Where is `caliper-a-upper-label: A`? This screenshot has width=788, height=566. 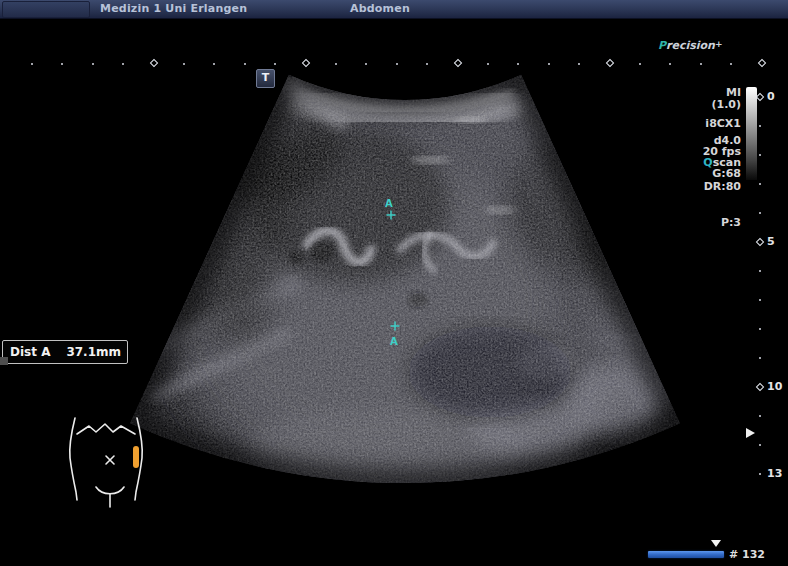
caliper-a-upper-label: A is located at coordinates (389, 204).